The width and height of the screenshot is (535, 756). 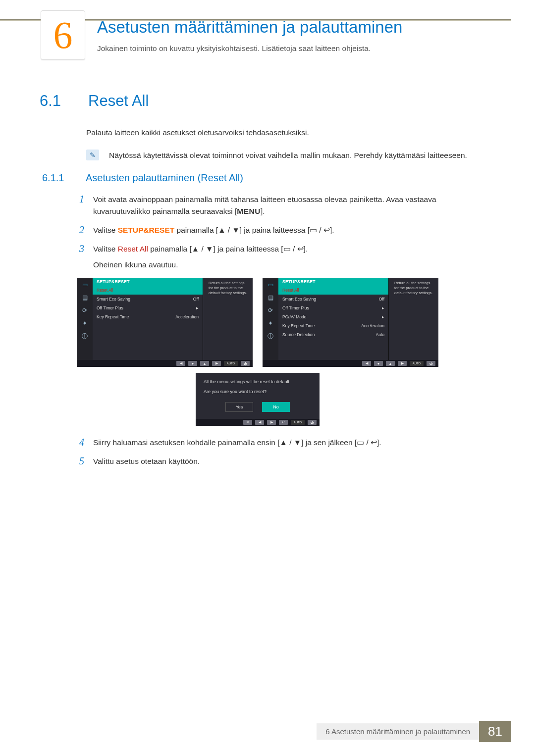 I want to click on step-text: Valittu asetus otetaan käyttöön., so click(x=284, y=461).